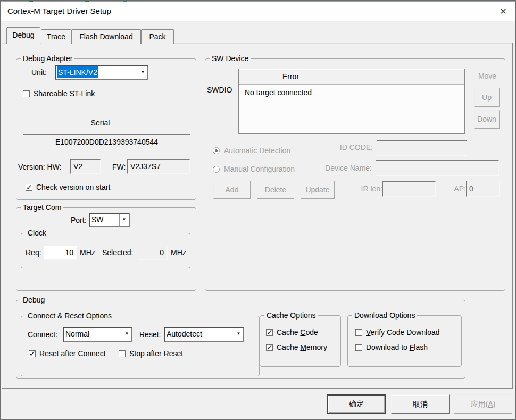  I want to click on ir-len-field, so click(409, 189).